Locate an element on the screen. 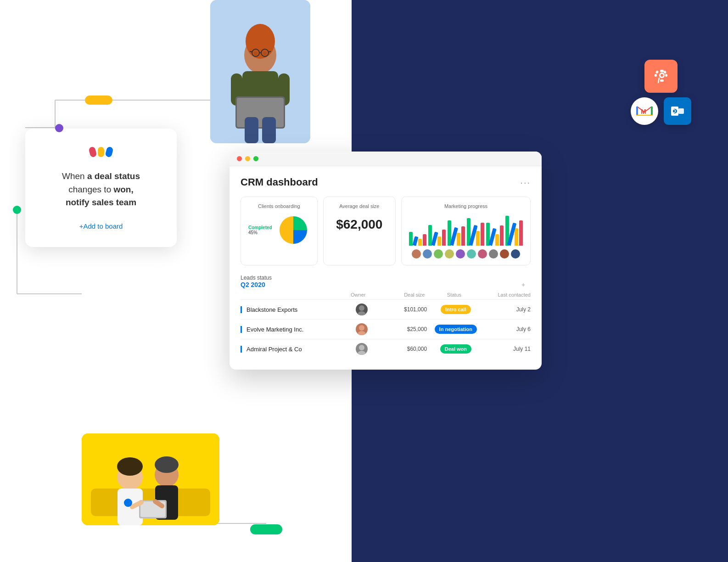 Image resolution: width=728 pixels, height=562 pixels. logo-bar-red is located at coordinates (93, 152).